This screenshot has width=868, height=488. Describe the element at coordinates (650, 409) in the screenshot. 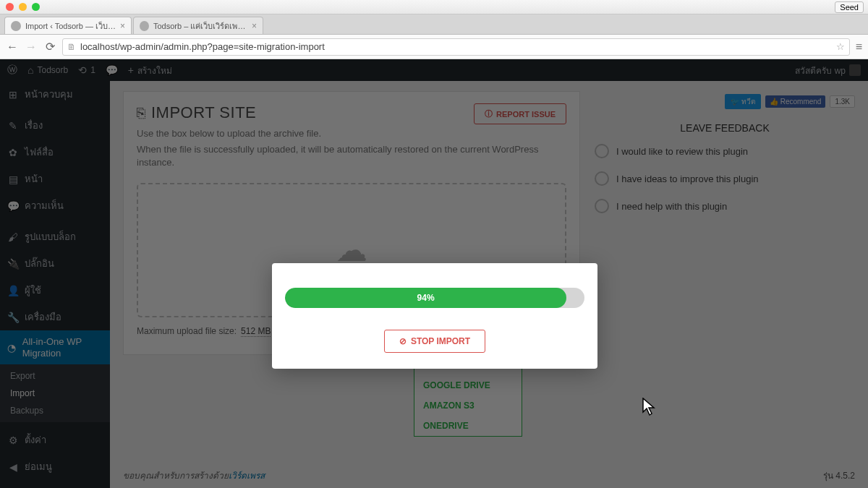

I see `mouse-cursor-icon` at that location.